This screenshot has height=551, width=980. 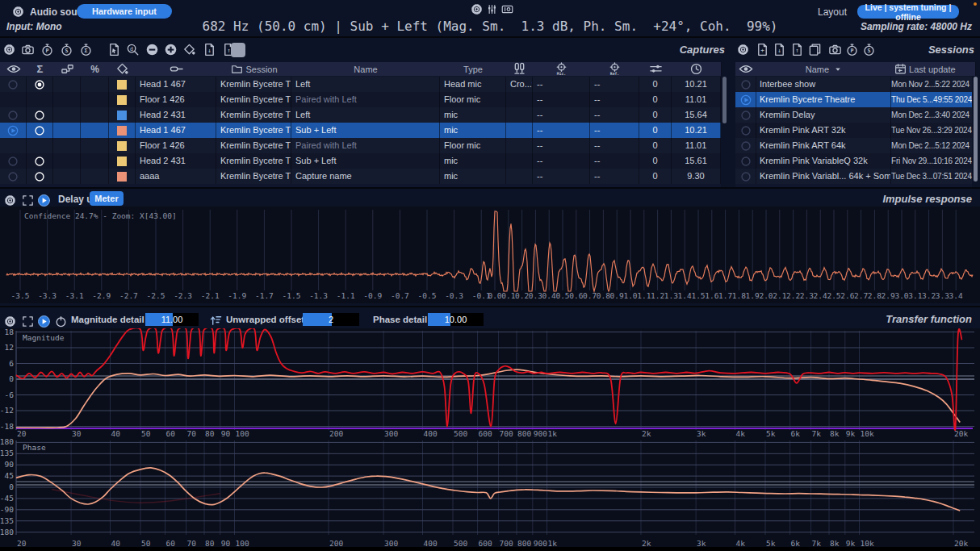 What do you see at coordinates (124, 11) in the screenshot?
I see `hardware-input-button: Hardware input` at bounding box center [124, 11].